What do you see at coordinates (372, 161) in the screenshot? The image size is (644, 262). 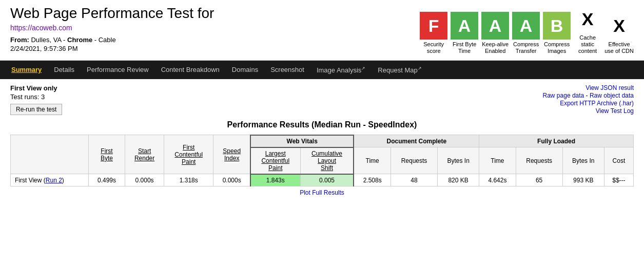 I see `doc-time-header: Time` at bounding box center [372, 161].